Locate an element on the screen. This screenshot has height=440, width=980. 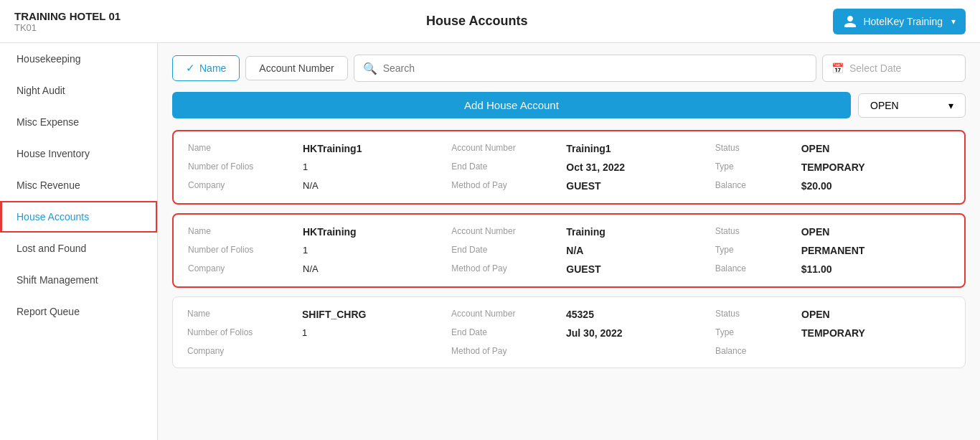
account-number-value: 45325 is located at coordinates (641, 314).